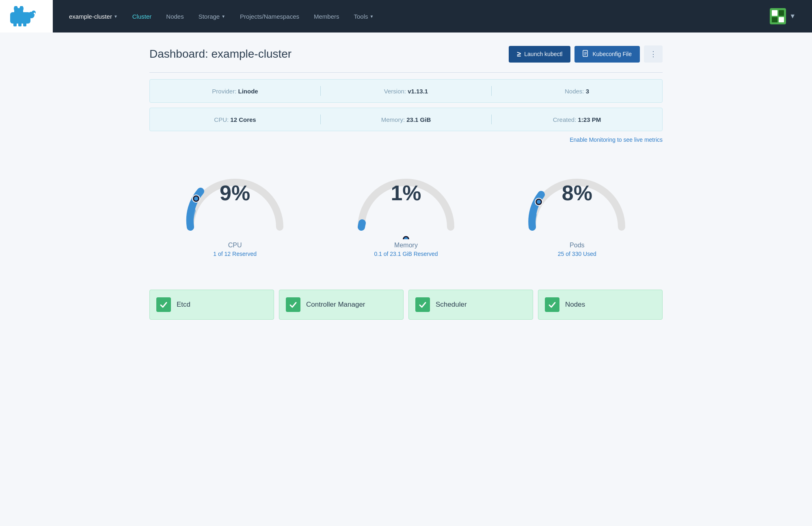  What do you see at coordinates (406, 193) in the screenshot?
I see `memory-percent: 1%` at bounding box center [406, 193].